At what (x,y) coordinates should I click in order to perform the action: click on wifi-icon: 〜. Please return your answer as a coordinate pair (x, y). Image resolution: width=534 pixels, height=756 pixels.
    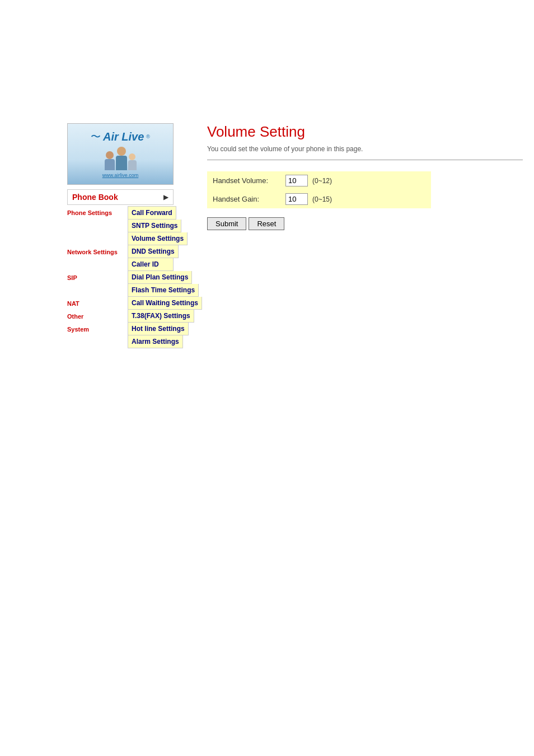
    Looking at the image, I should click on (96, 137).